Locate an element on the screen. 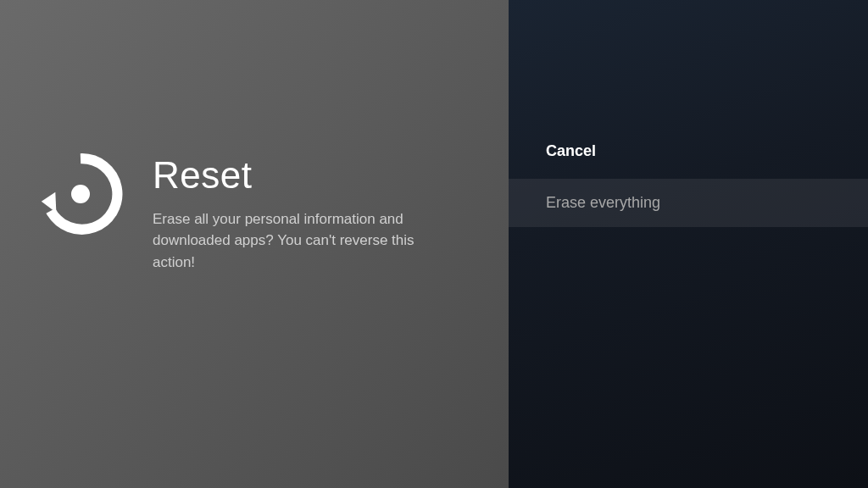  info-block: Reset Erase all your personal informatio… is located at coordinates (246, 210).